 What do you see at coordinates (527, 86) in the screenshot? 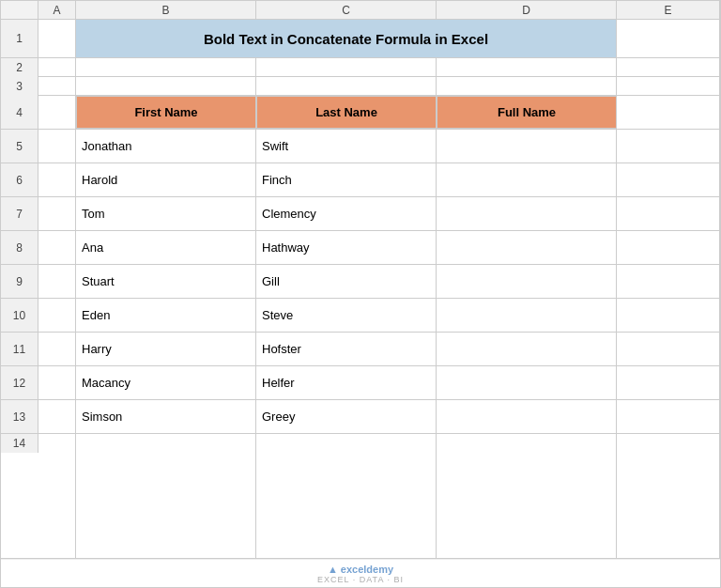
I see `cell-3d` at bounding box center [527, 86].